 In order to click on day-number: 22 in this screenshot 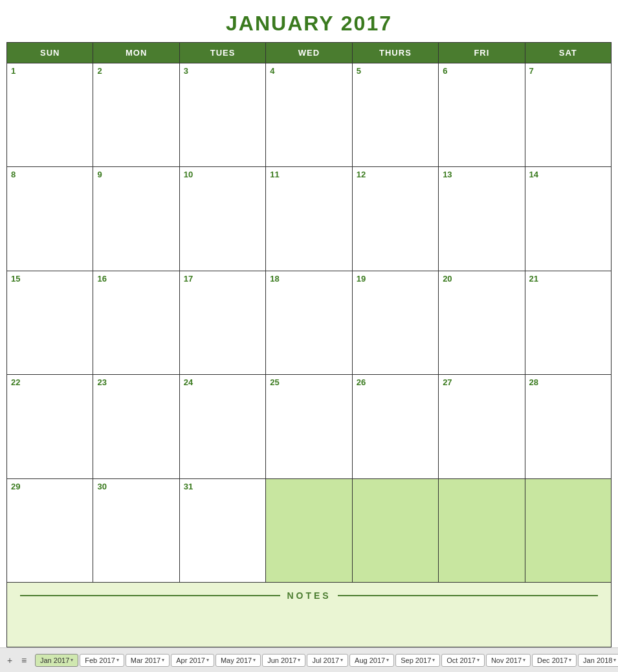, I will do `click(50, 382)`.